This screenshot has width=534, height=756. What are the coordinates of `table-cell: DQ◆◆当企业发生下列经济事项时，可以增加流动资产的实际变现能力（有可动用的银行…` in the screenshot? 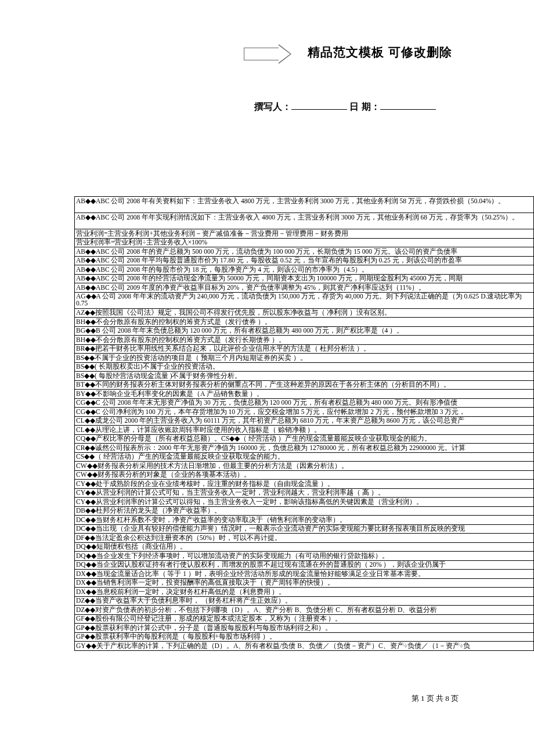 It's located at (304, 556).